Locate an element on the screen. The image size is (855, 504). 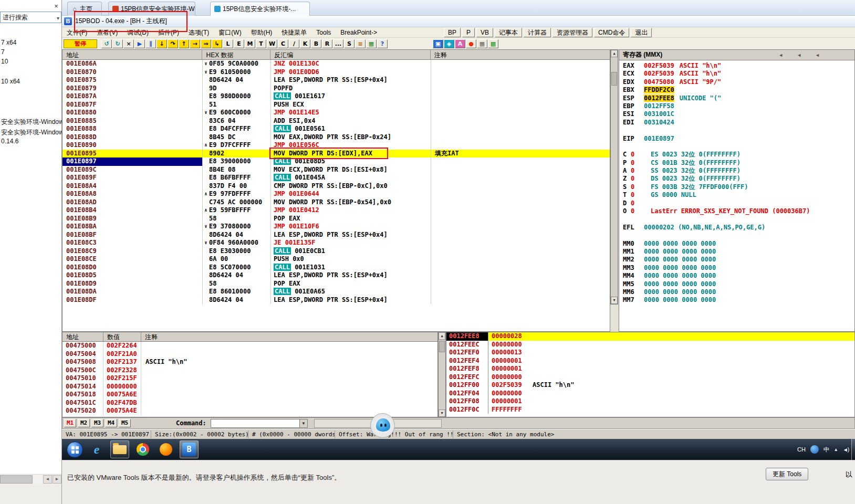
dump-row: 0047501800075A6E is located at coordinates (250, 395).